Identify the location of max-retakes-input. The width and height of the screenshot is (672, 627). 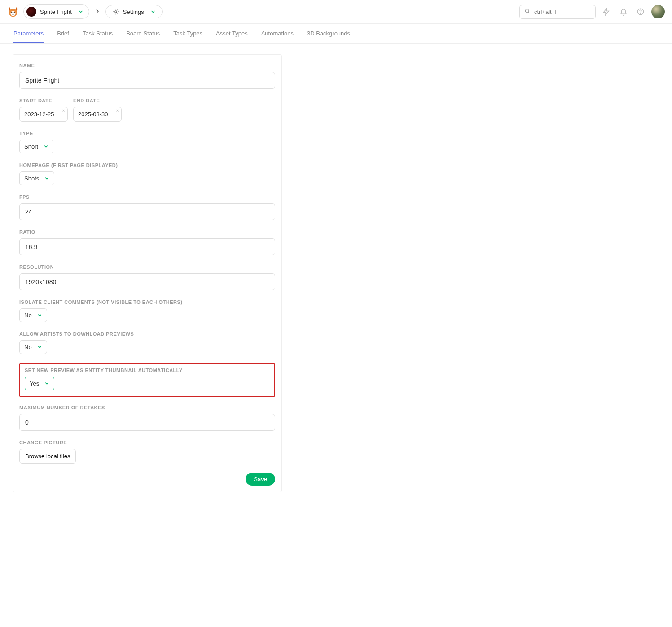
(147, 422).